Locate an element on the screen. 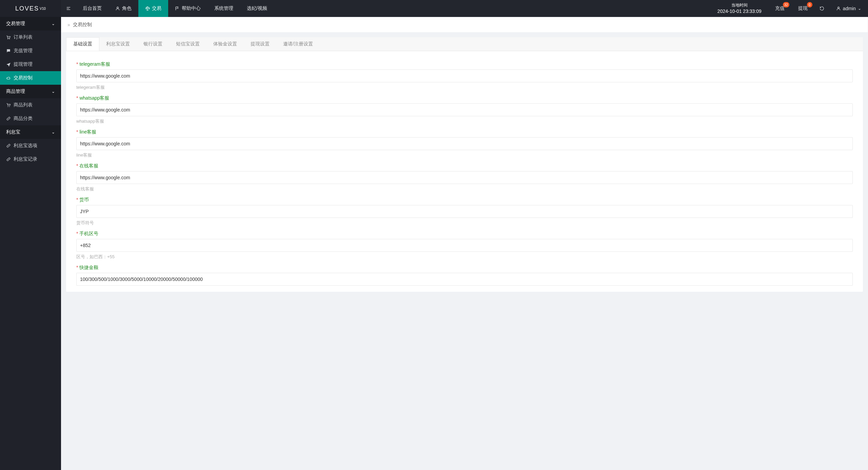  label-text: 手机区号 is located at coordinates (89, 233).